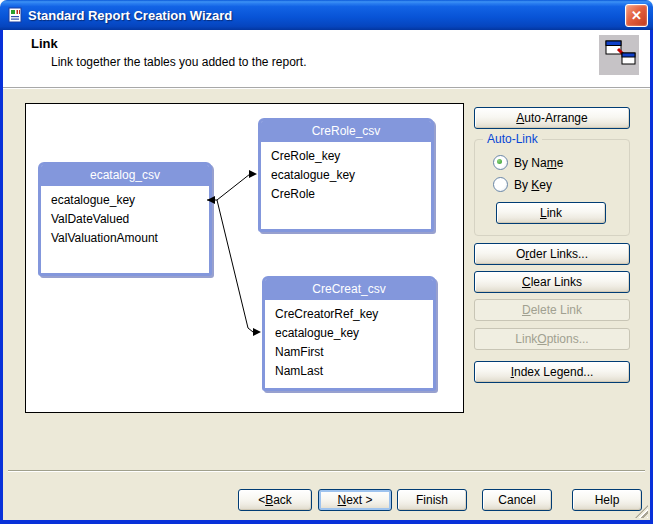 Image resolution: width=653 pixels, height=524 pixels. What do you see at coordinates (349, 290) in the screenshot?
I see `table-title: CreCreat_csv` at bounding box center [349, 290].